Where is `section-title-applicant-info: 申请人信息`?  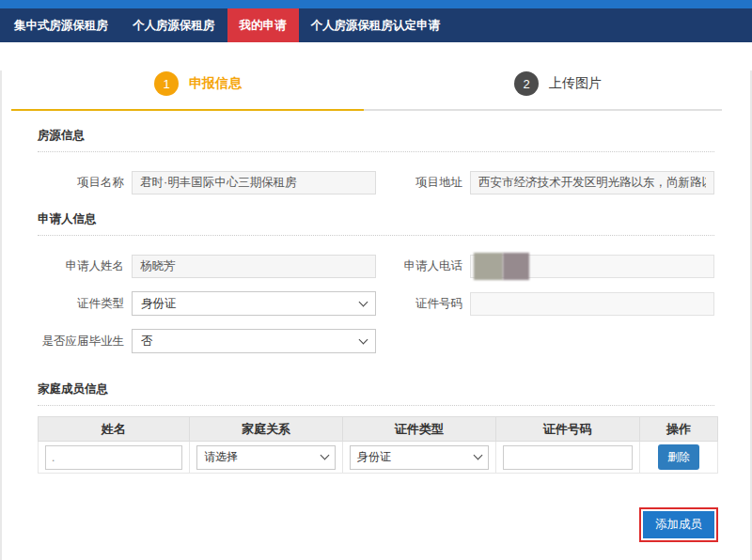
section-title-applicant-info: 申请人信息 is located at coordinates (376, 220).